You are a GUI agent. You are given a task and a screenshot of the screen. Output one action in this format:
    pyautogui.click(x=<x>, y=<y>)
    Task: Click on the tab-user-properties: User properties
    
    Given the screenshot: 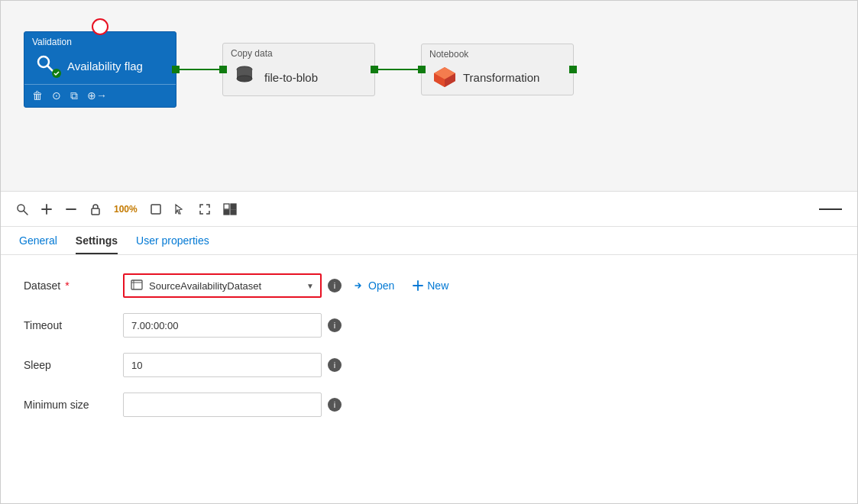 What is the action you would take?
    pyautogui.click(x=173, y=244)
    